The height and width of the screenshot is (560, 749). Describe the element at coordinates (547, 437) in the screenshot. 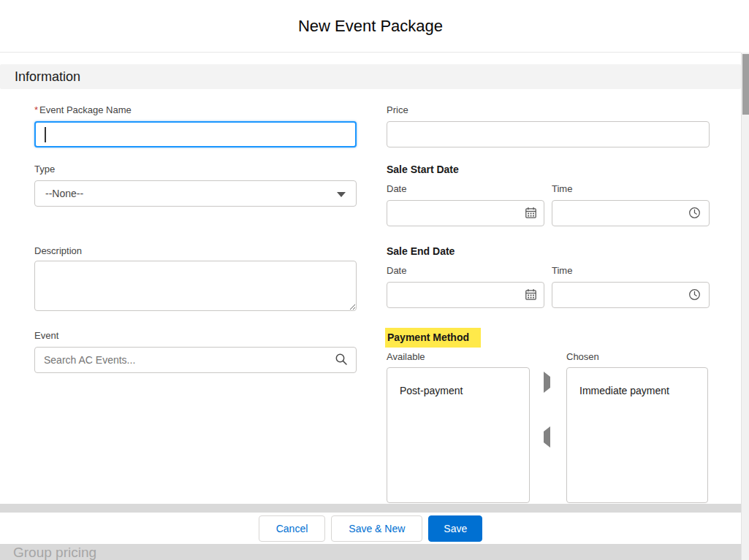

I see `move-left-icon` at that location.